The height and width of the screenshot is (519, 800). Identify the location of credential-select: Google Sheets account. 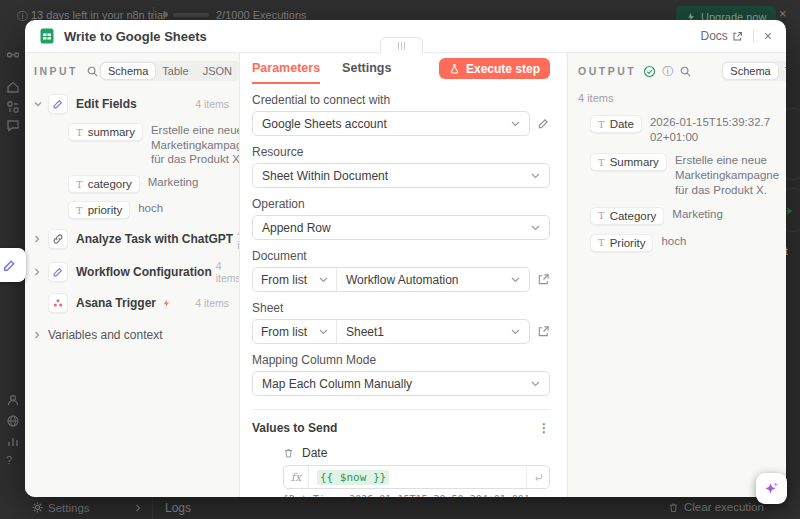
(391, 124).